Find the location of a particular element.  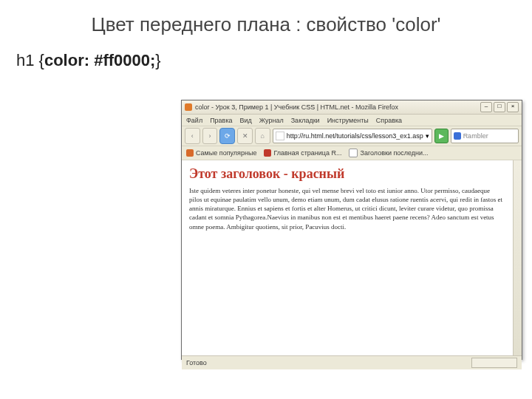

go-icon: ▶ is located at coordinates (442, 136).